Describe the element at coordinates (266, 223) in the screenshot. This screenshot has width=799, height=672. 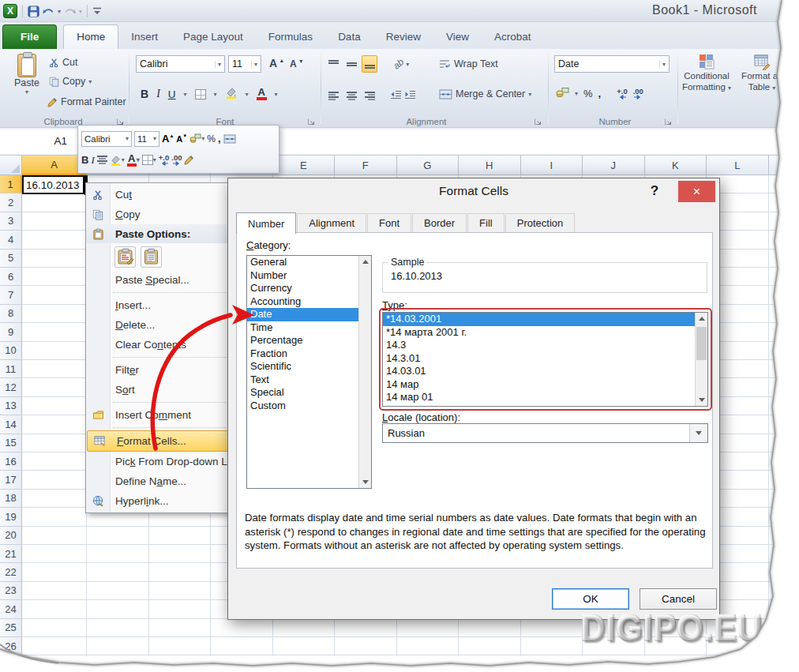
I see `dialog-tab-number: Number` at that location.